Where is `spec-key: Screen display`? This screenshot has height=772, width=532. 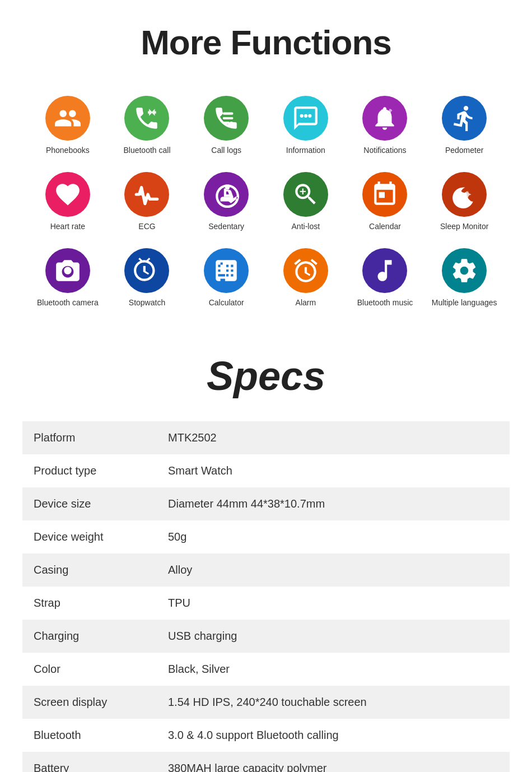 spec-key: Screen display is located at coordinates (90, 703).